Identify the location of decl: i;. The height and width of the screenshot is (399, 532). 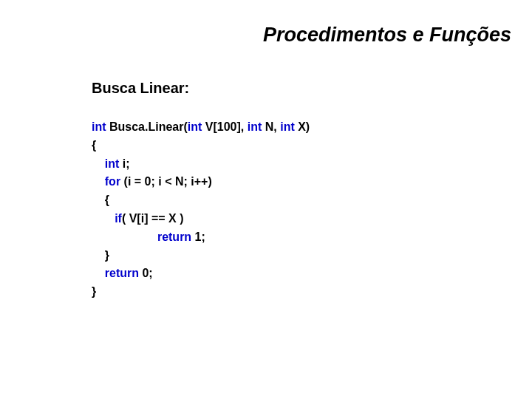
(126, 164).